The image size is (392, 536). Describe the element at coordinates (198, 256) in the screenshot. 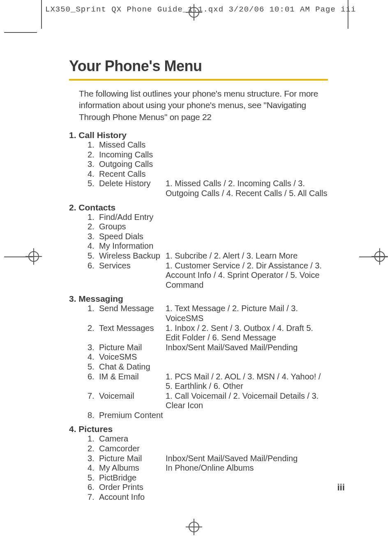

I see `menu-item-row: 5.Wireless Backup1. Subcribe / 2. Alert …` at that location.